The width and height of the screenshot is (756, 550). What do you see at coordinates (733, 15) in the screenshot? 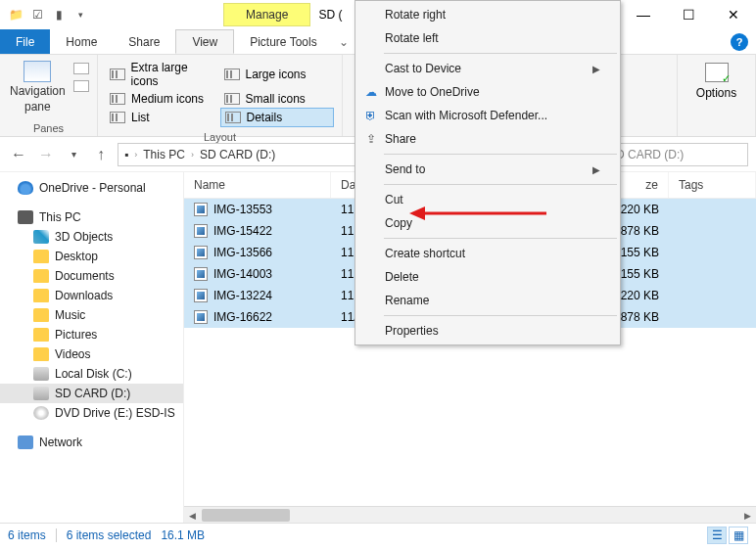
I see `close-button: ✕` at bounding box center [733, 15].